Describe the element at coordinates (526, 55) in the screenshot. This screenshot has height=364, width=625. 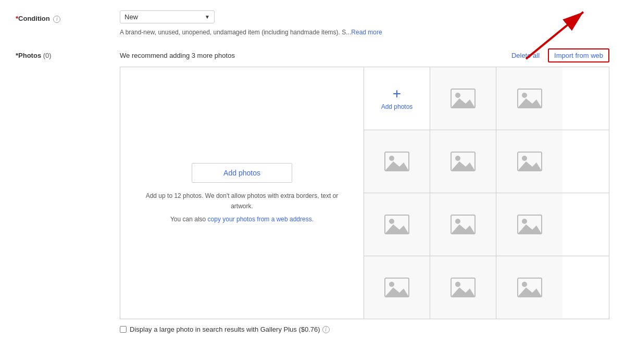
I see `delete-all-link: Delete all` at that location.